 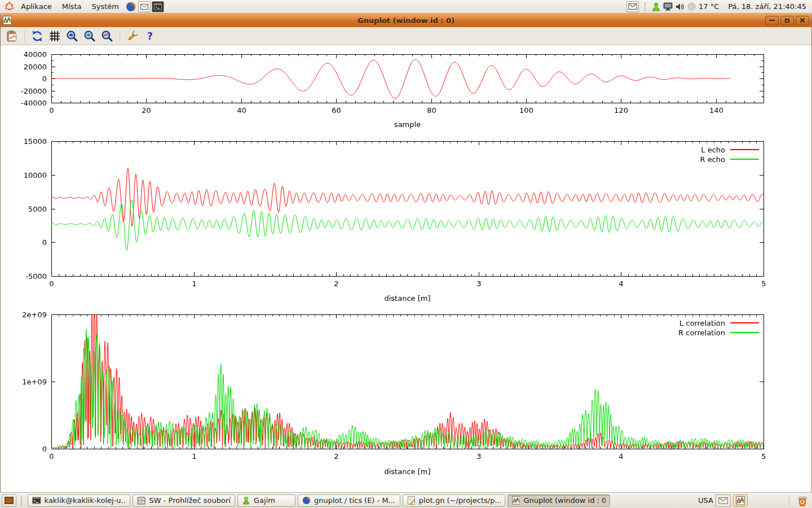 I want to click on unzoom-icon, so click(x=107, y=36).